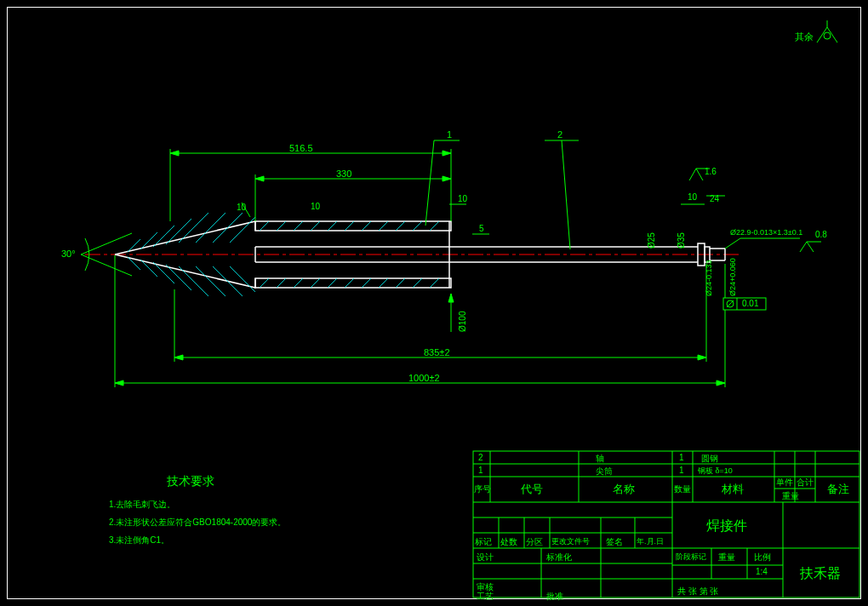 This screenshot has width=868, height=606. I want to click on bom-h-total: 合计, so click(805, 483).